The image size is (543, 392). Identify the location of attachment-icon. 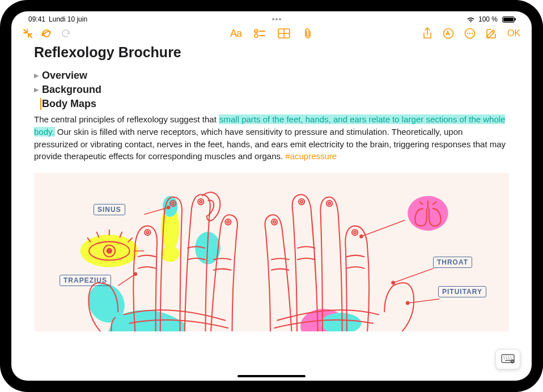
(308, 33).